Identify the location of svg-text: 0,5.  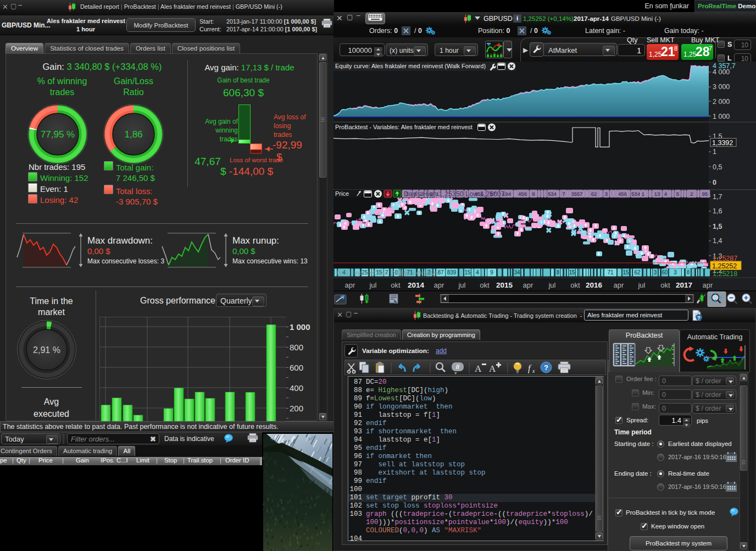
(718, 167).